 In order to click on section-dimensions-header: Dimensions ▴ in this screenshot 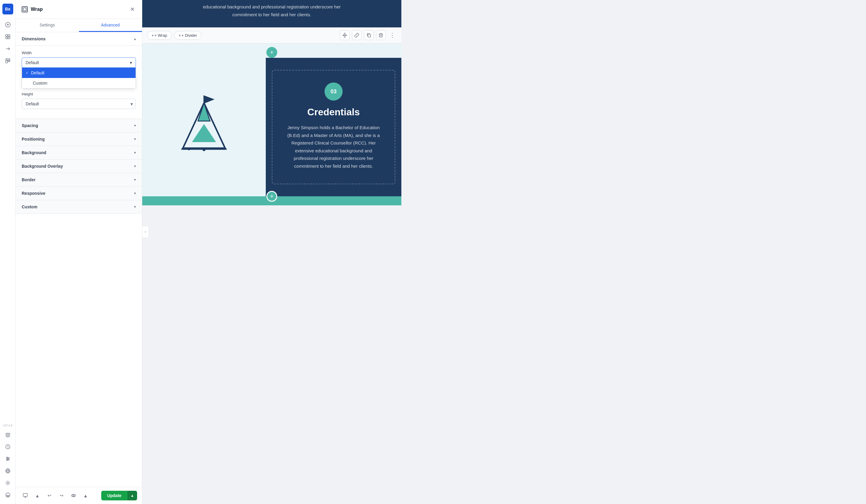, I will do `click(79, 39)`.